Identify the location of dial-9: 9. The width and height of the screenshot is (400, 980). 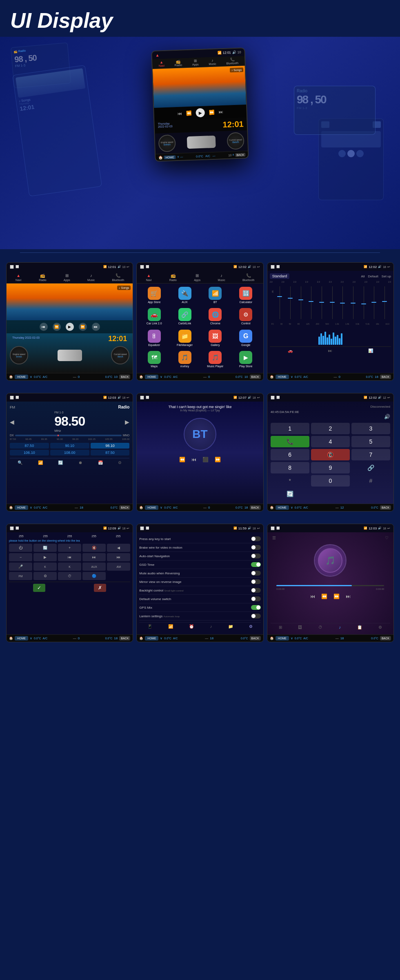
(331, 468).